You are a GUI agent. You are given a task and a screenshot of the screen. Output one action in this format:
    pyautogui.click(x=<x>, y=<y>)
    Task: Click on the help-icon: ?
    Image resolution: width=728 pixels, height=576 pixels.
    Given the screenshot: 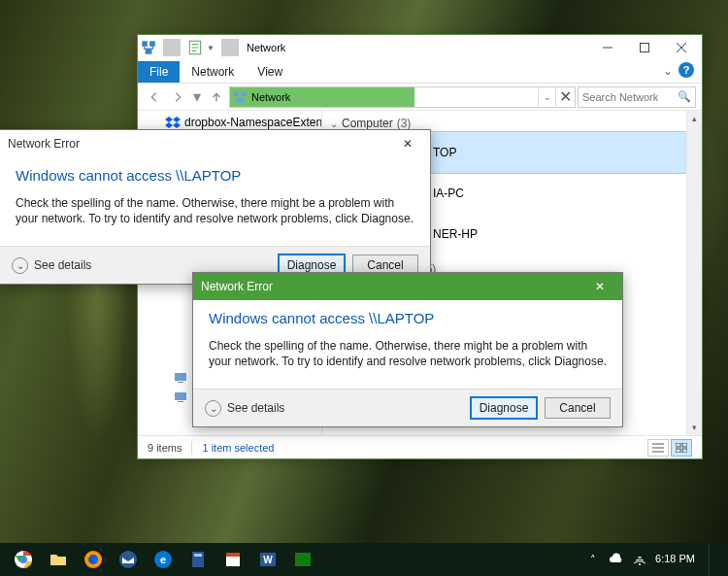 What is the action you would take?
    pyautogui.click(x=686, y=70)
    